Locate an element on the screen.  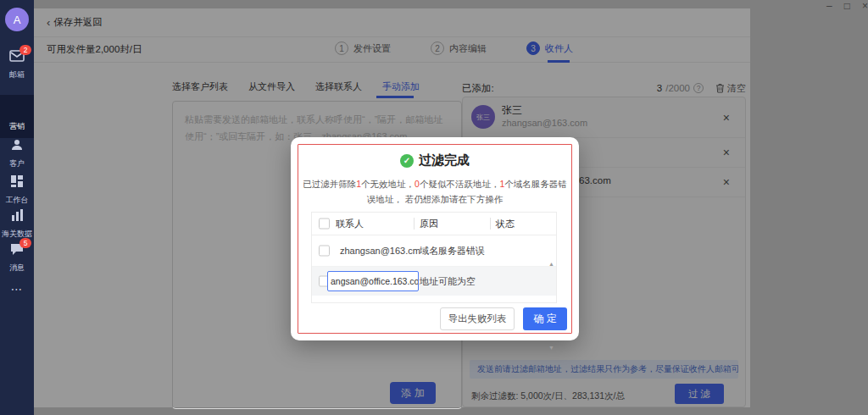
dialog-title: 过滤完成 is located at coordinates (444, 161).